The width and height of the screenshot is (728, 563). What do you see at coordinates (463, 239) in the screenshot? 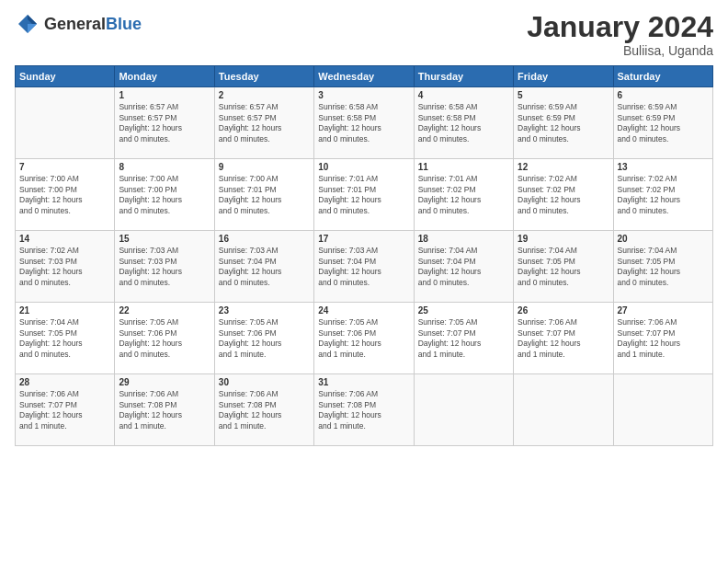
I see `day-number: 18` at bounding box center [463, 239].